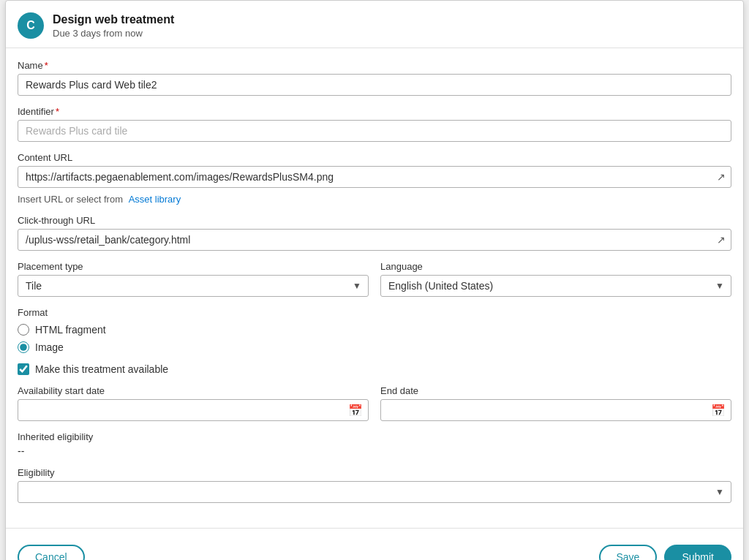 The height and width of the screenshot is (560, 749). Describe the element at coordinates (556, 410) in the screenshot. I see `end-date-wrapper: 📅` at that location.